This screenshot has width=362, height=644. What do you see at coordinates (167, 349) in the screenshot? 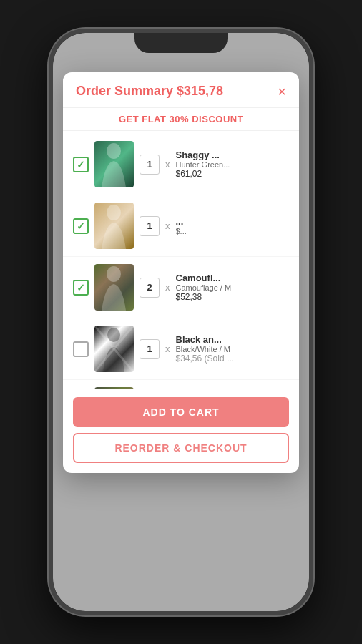
I see `multiply-sign-4: x` at bounding box center [167, 349].